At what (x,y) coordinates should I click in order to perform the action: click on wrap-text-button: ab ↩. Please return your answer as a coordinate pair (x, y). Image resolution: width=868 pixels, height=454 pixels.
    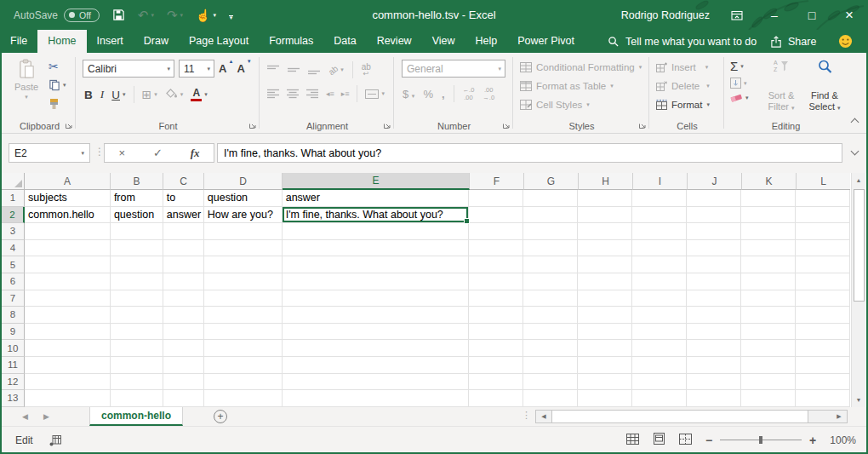
    Looking at the image, I should click on (366, 70).